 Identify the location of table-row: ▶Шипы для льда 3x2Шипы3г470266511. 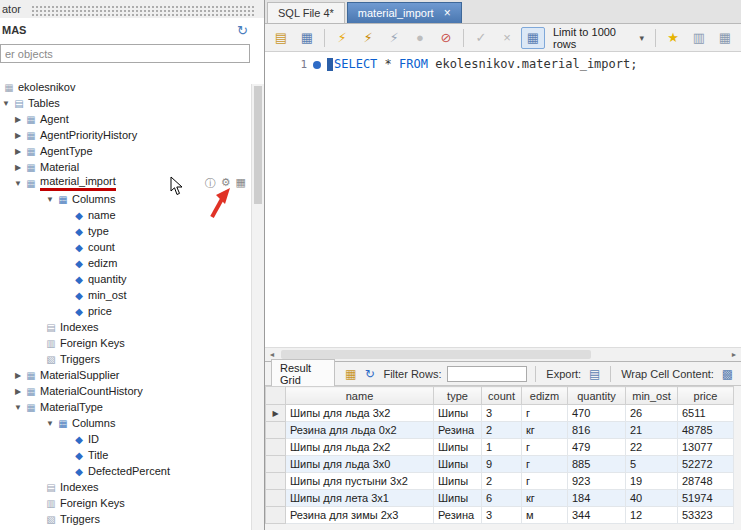
(500, 414).